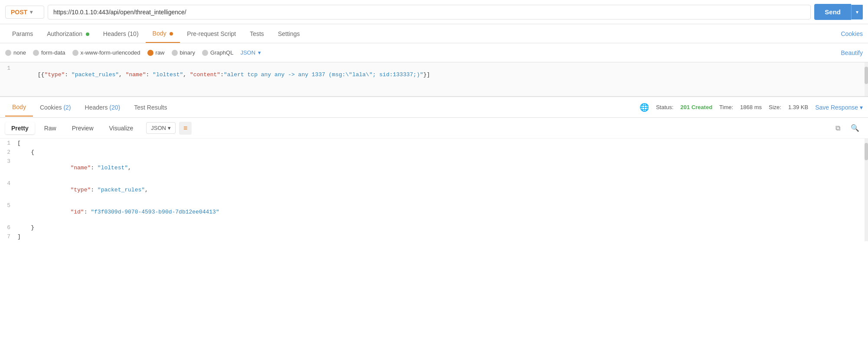  Describe the element at coordinates (9, 228) in the screenshot. I see `response-line-number-6: 6` at that location.